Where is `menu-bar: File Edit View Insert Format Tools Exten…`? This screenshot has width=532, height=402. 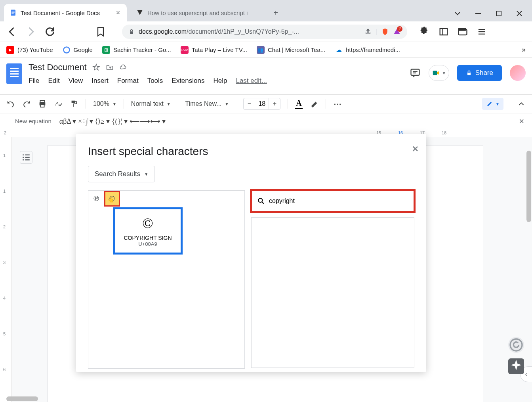 menu-bar: File Edit View Insert Format Tools Exten… is located at coordinates (219, 81).